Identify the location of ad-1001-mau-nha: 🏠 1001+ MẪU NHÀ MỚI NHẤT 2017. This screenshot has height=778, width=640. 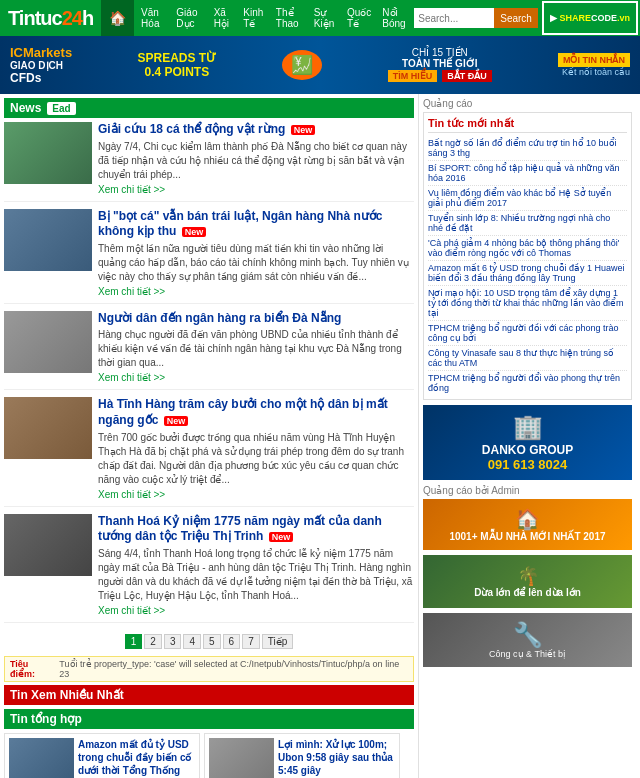
(528, 524).